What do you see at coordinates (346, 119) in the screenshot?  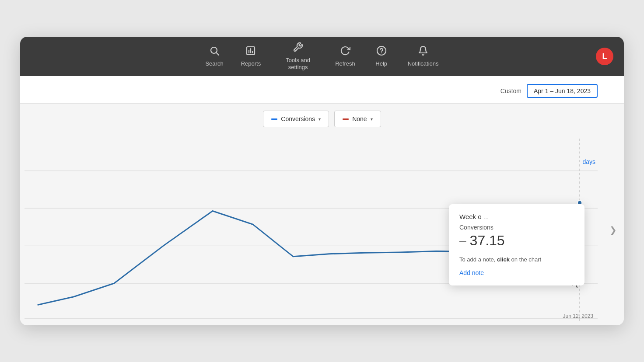 I see `metric2-dot` at bounding box center [346, 119].